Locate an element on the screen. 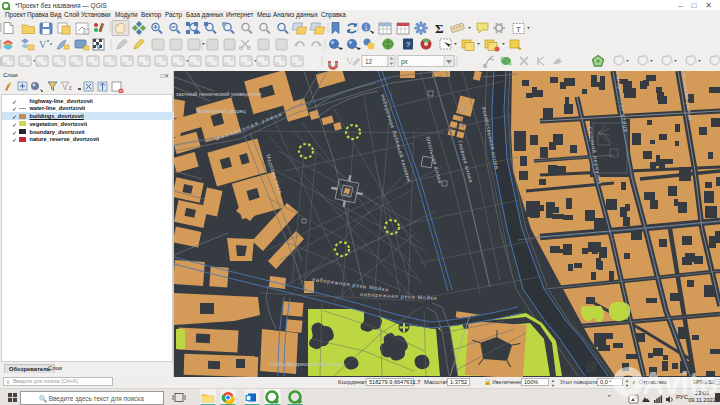 Image resolution: width=720 pixels, height=405 pixels. svg-text: ε is located at coordinates (70, 88).